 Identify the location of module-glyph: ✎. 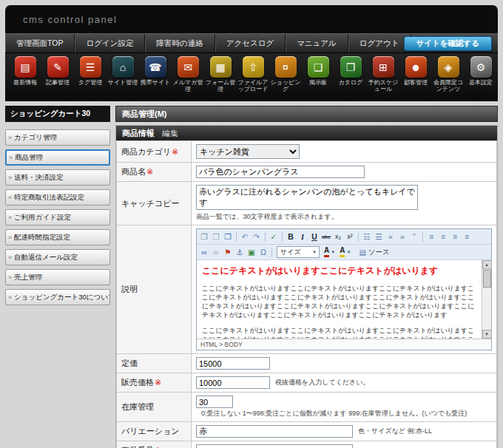
(58, 67).